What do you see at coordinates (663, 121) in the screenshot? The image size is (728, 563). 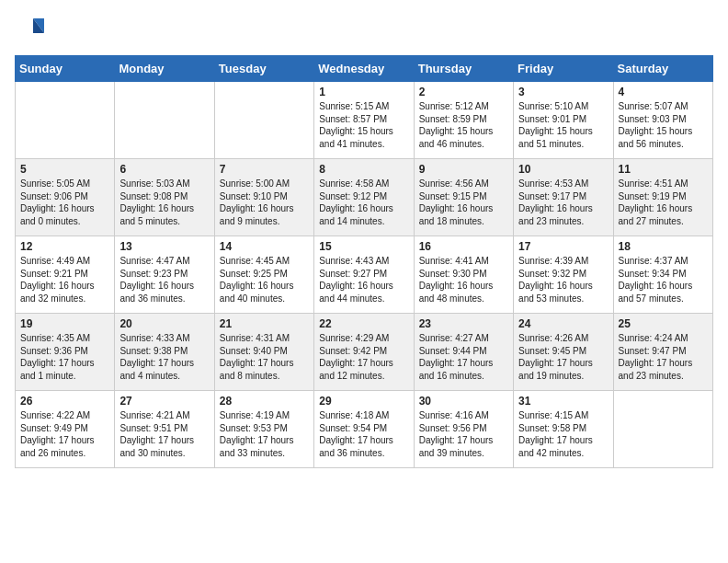 I see `day-cell: 4Sunrise: 5:07 AMSunset: 9:03 PMDaylight…` at bounding box center [663, 121].